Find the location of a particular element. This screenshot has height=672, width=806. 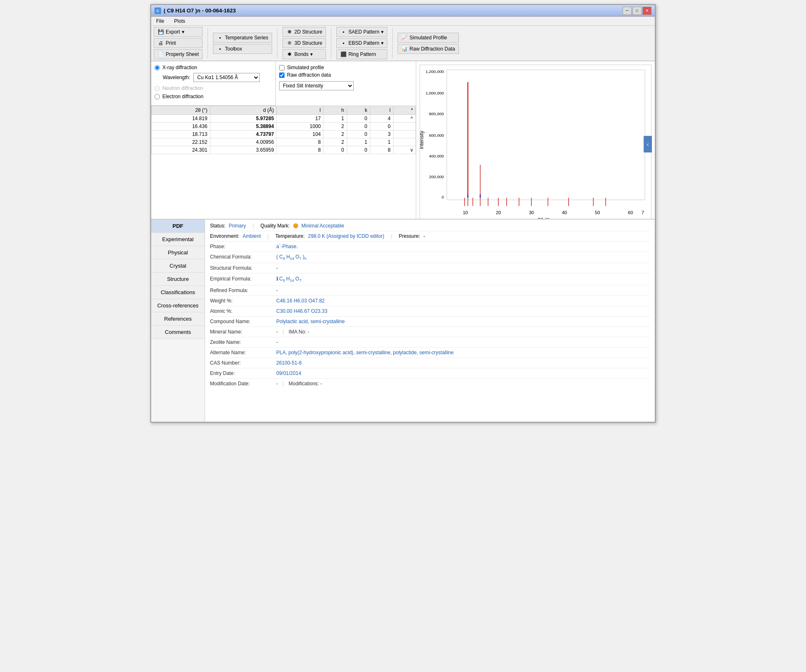

table-row: 16.436 5.38894 1000 2 0 0 is located at coordinates (284, 127).